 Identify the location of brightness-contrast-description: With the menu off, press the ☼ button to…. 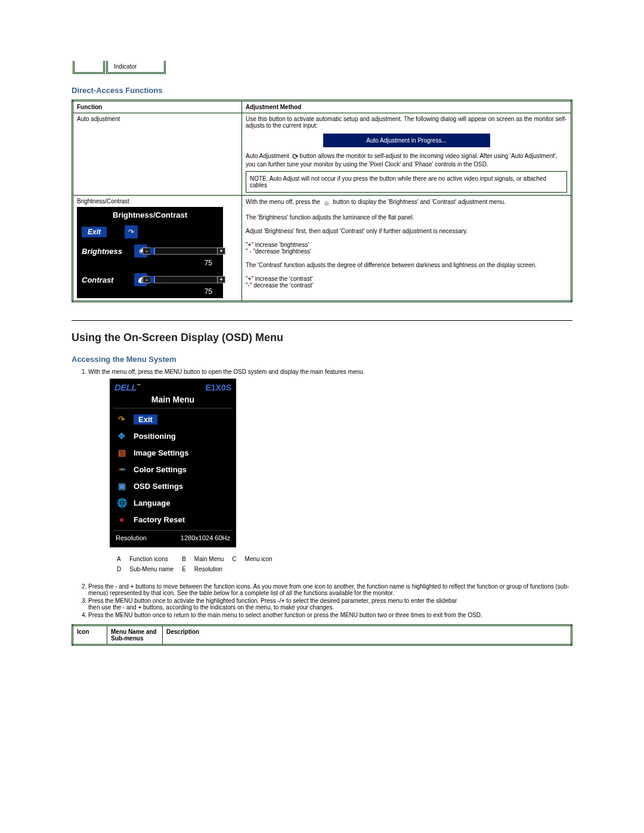
(407, 249).